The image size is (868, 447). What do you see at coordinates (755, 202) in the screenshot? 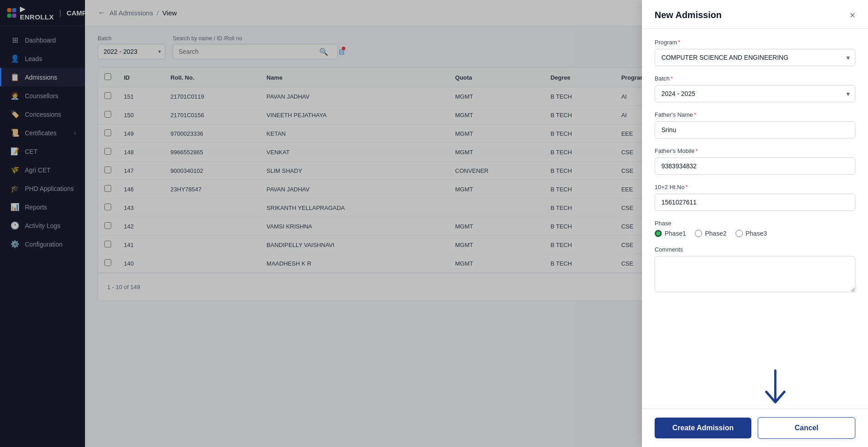
I see `ht-no-input` at bounding box center [755, 202].